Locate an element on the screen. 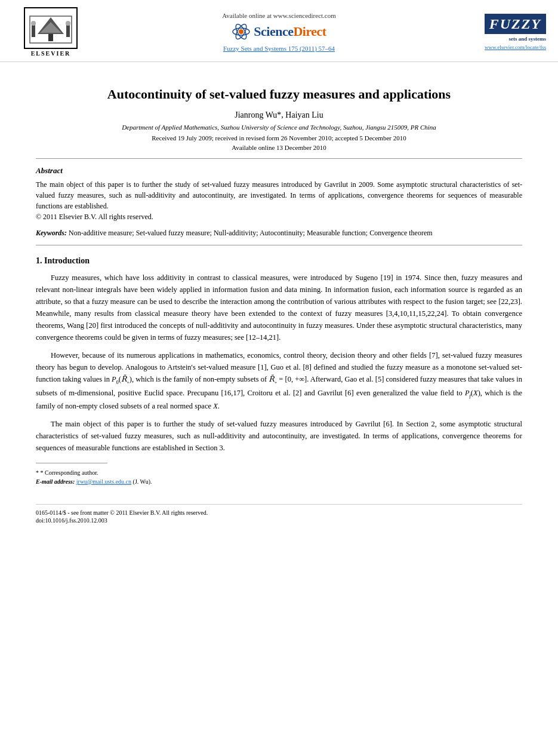  issn-section: 0165-0114/$ - see front matter © 2011 El… is located at coordinates (279, 514).